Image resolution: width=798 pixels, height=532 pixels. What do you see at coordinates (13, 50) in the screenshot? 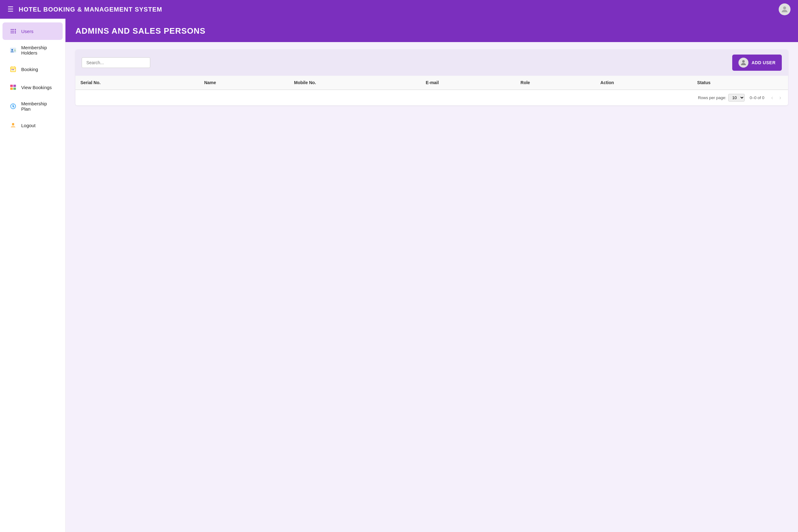
I see `membership-holders-icon` at bounding box center [13, 50].